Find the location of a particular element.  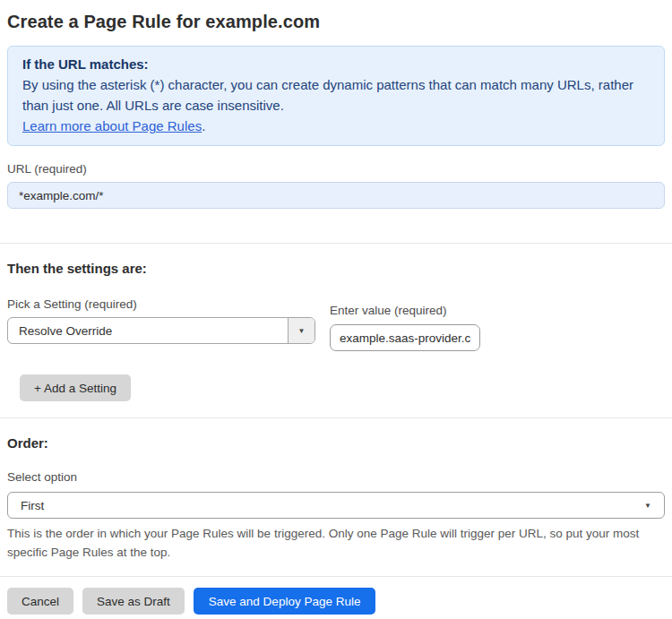

info-box-heading: If the URL matches: is located at coordinates (336, 64).